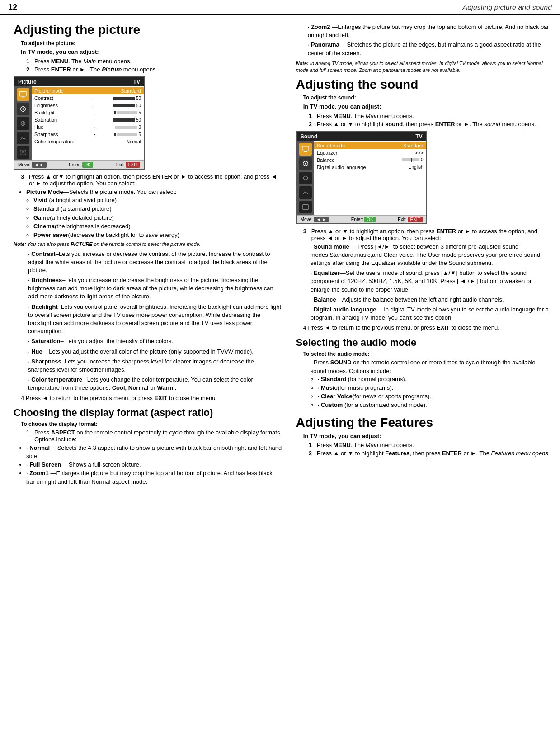 The height and width of the screenshot is (736, 560). Describe the element at coordinates (13, 7) in the screenshot. I see `page-number: 12` at that location.